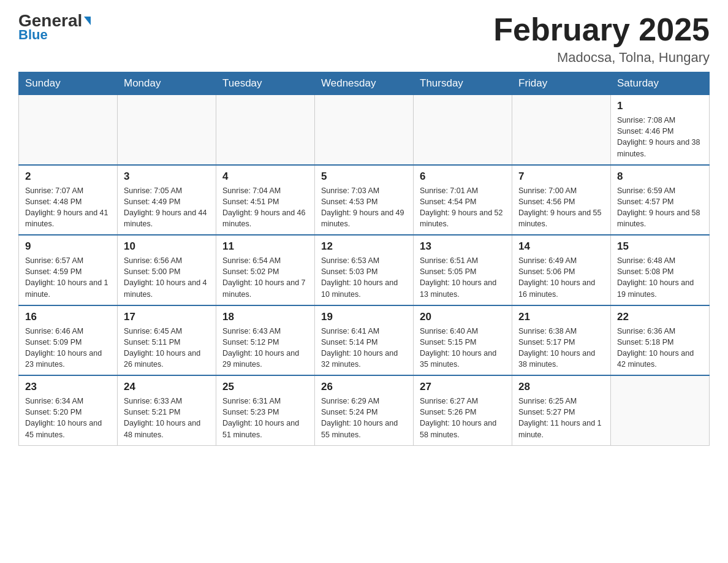 This screenshot has height=563, width=728. I want to click on day-number: 3, so click(167, 177).